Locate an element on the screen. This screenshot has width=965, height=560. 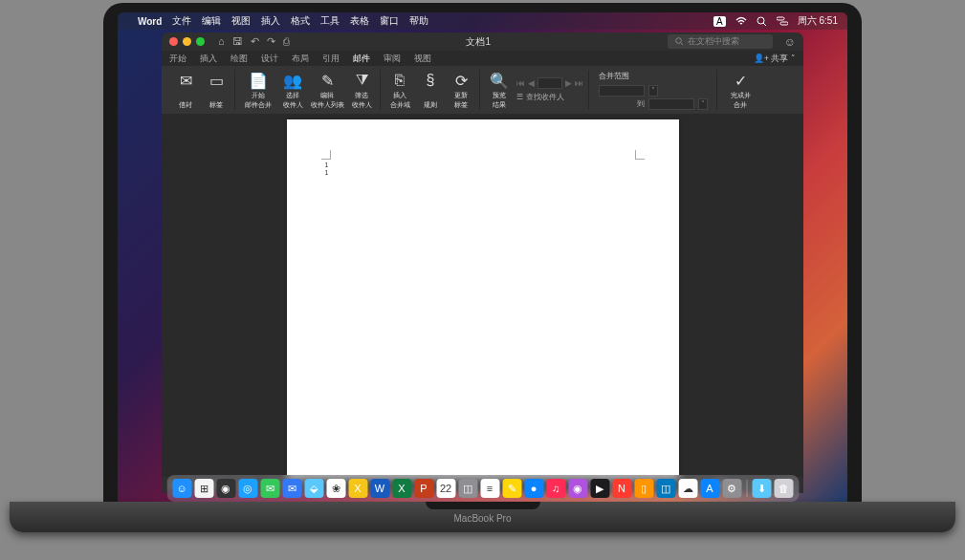
merge-to-input is located at coordinates (671, 104).